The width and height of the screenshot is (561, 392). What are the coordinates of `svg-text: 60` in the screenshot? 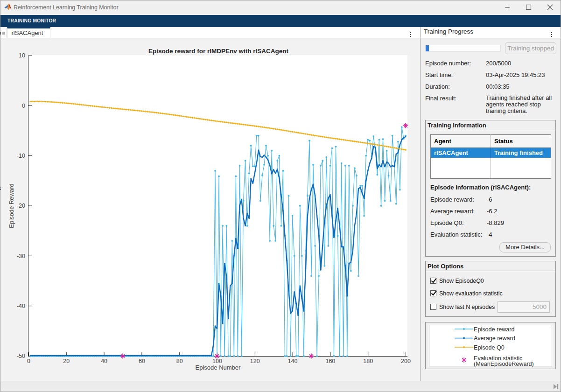 It's located at (142, 361).